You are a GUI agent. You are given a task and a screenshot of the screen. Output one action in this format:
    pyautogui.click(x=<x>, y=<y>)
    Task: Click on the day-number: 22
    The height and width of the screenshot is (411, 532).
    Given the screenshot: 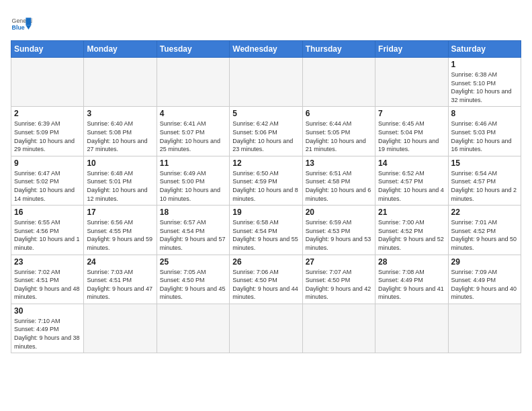 What is the action you would take?
    pyautogui.click(x=485, y=212)
    